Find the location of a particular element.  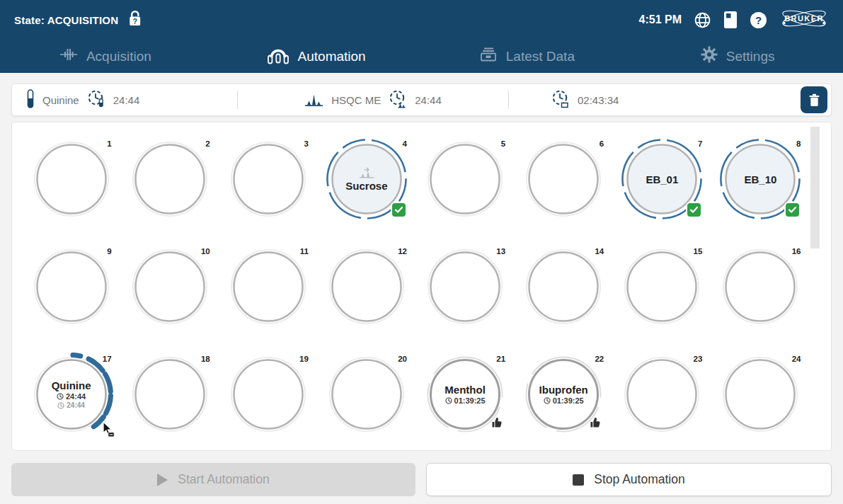

top-status-bar: State: ACQUISITION ? 4:51 PM is located at coordinates (422, 20).